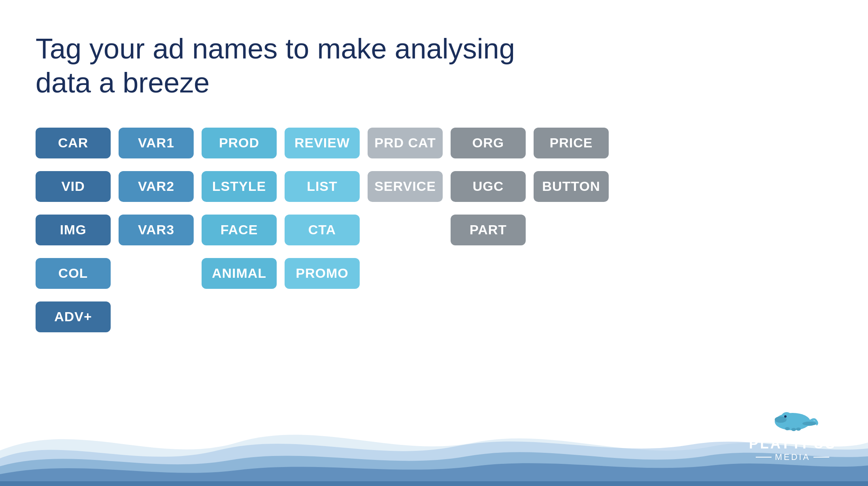 The width and height of the screenshot is (868, 486). What do you see at coordinates (571, 143) in the screenshot?
I see `tag-price: PRICE` at bounding box center [571, 143].